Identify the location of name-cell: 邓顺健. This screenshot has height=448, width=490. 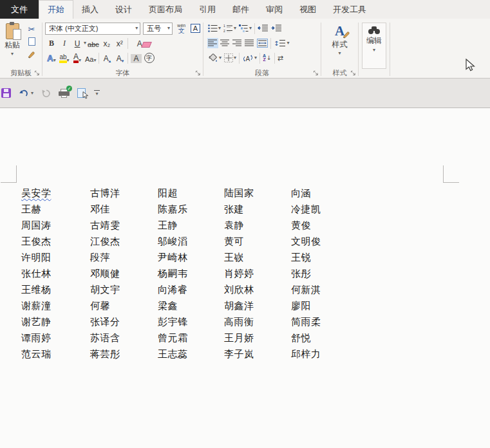
(124, 273).